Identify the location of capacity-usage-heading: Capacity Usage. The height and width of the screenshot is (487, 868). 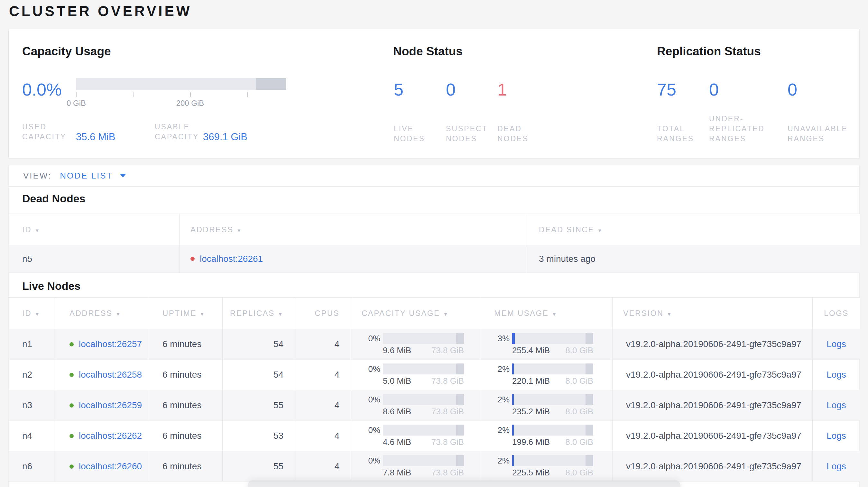
(67, 52).